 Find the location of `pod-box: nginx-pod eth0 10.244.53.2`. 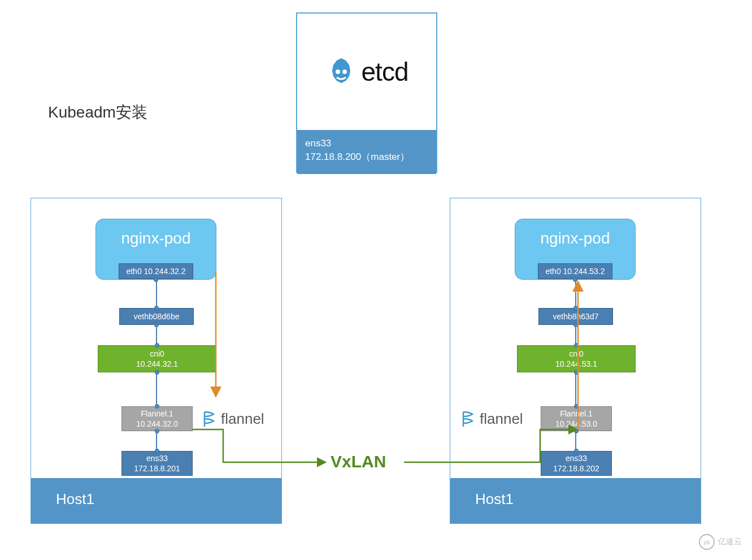

pod-box: nginx-pod eth0 10.244.53.2 is located at coordinates (575, 249).